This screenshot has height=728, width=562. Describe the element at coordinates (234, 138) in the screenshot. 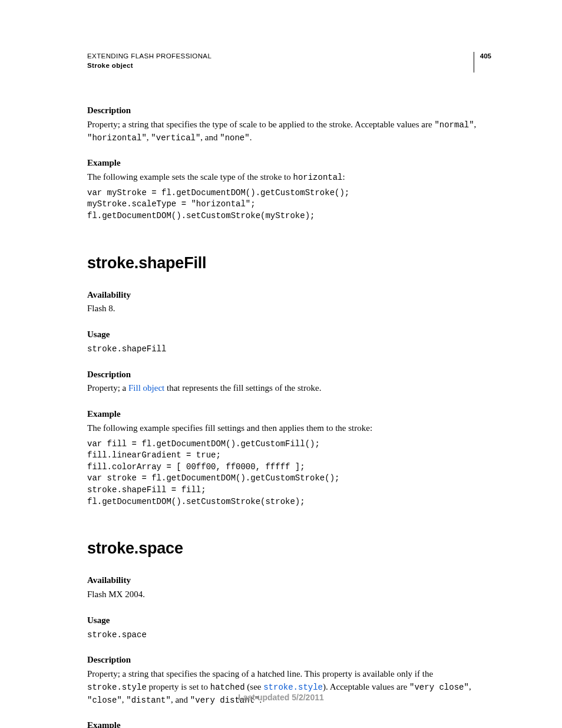

I see `value-none: "none"` at that location.